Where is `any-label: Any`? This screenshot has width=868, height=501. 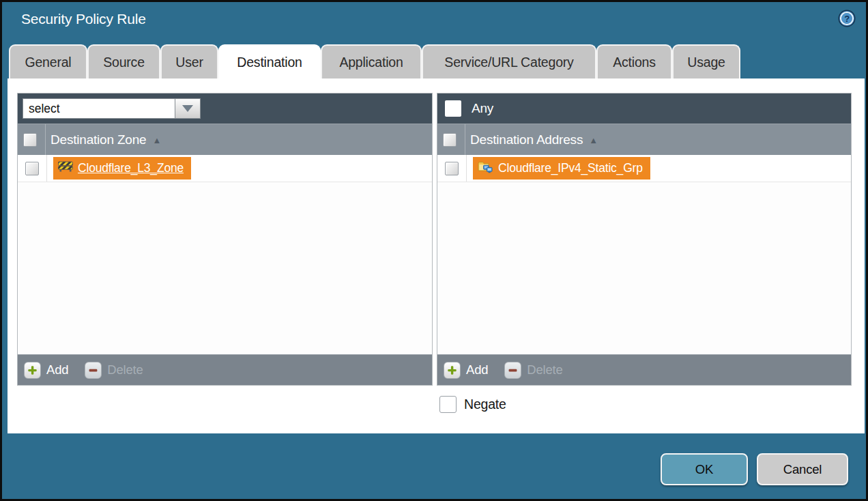
any-label: Any is located at coordinates (482, 109).